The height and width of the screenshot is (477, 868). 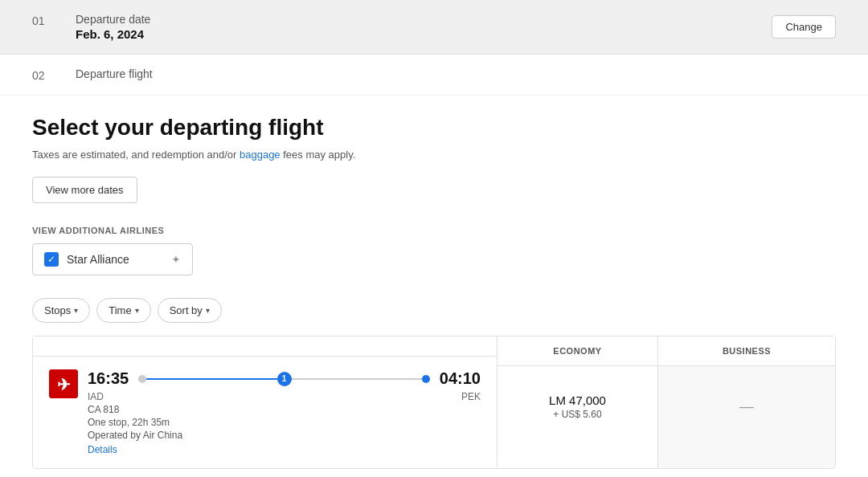 I want to click on arrive-airport: PEK, so click(x=471, y=397).